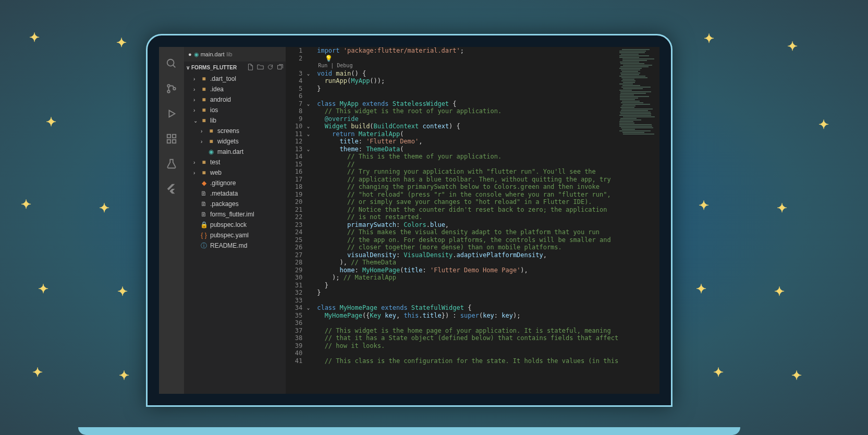 The width and height of the screenshot is (868, 435). What do you see at coordinates (235, 110) in the screenshot?
I see `folder-ios: ›■ios` at bounding box center [235, 110].